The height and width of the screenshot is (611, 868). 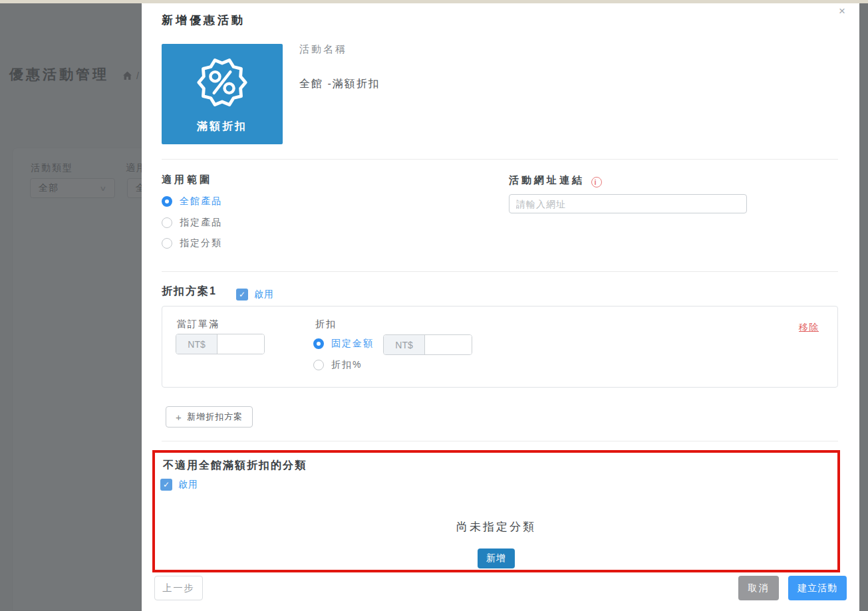 What do you see at coordinates (323, 49) in the screenshot?
I see `activity-name-label: 活動名稱` at bounding box center [323, 49].